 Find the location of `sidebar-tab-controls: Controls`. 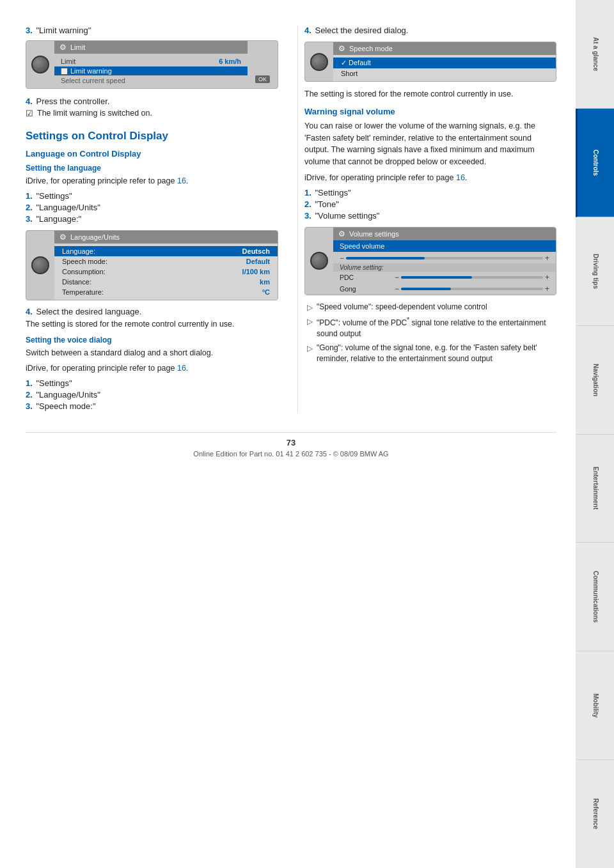

sidebar-tab-controls: Controls is located at coordinates (595, 163).